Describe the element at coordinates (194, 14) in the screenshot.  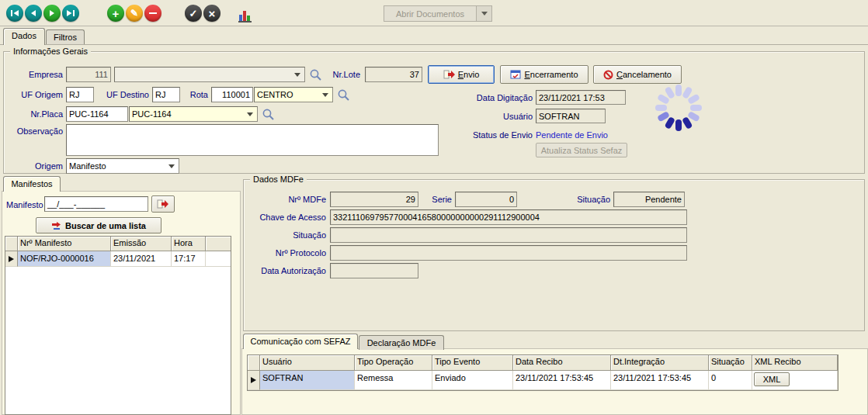
I see `check-icon: ✓` at that location.